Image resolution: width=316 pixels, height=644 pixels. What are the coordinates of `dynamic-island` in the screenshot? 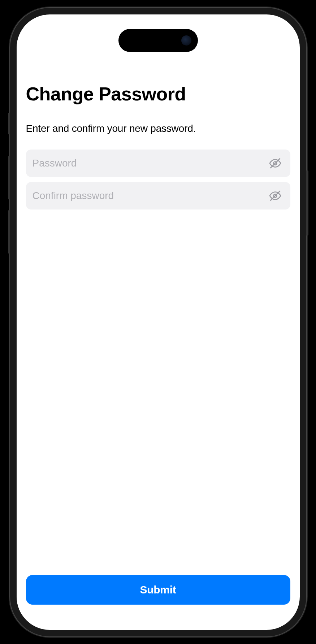 It's located at (158, 40).